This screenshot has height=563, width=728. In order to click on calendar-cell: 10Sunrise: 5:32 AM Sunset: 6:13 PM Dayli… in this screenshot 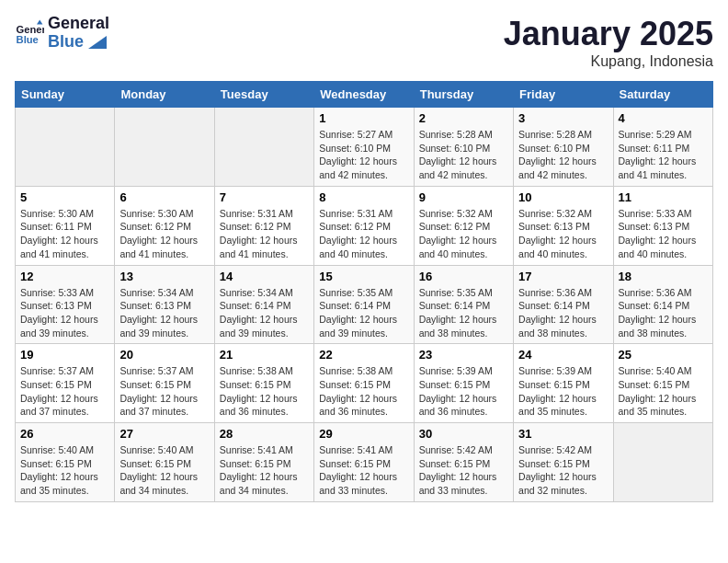, I will do `click(563, 225)`.